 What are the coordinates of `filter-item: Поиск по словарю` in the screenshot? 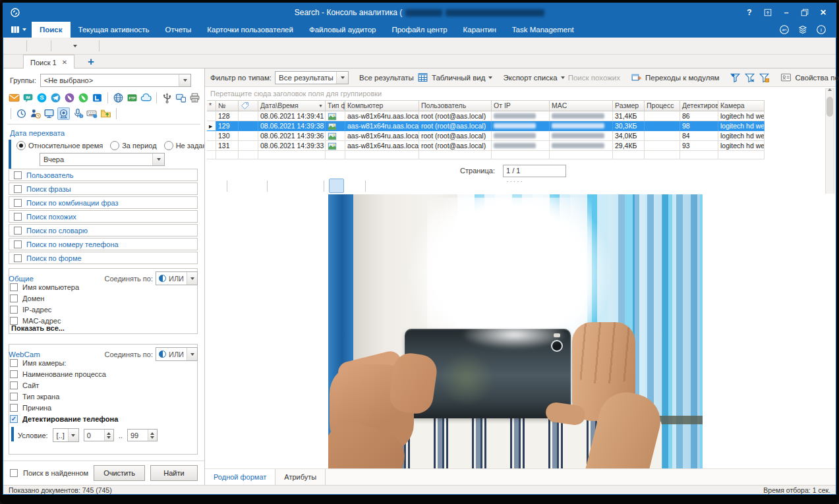 It's located at (103, 231).